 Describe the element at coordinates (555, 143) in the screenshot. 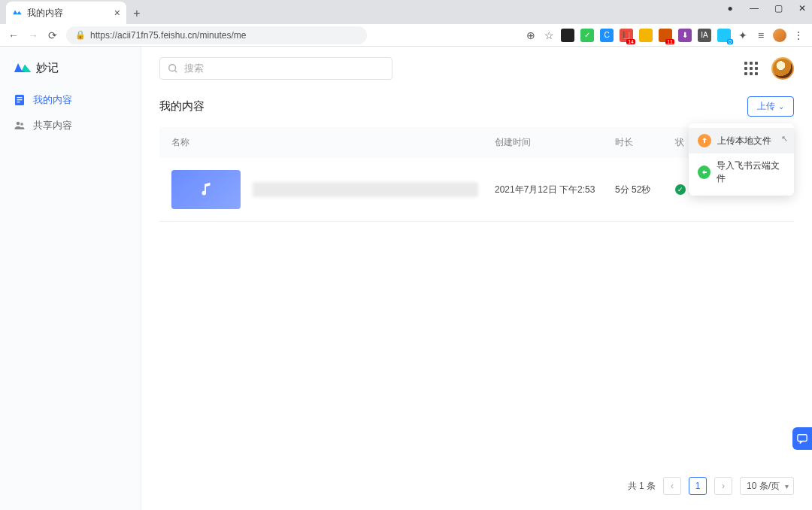

I see `col-header-created: 创建时间` at that location.